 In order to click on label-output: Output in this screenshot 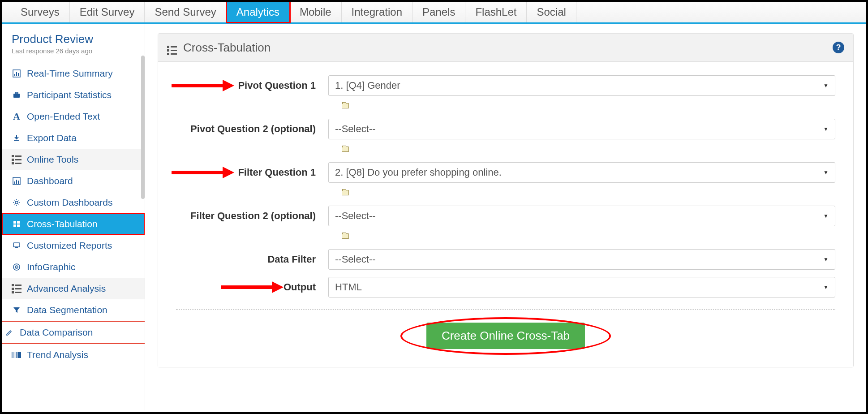, I will do `click(252, 287)`.